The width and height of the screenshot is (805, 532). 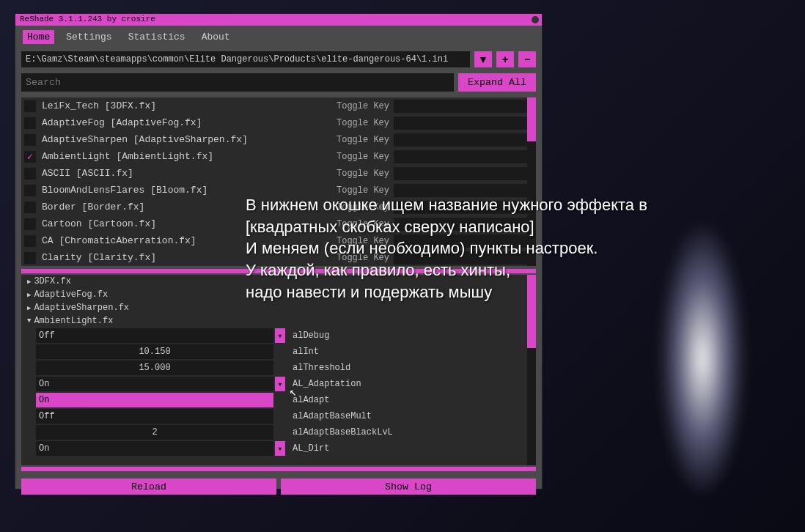 I want to click on tab-statistics: Statistics, so click(x=157, y=37).